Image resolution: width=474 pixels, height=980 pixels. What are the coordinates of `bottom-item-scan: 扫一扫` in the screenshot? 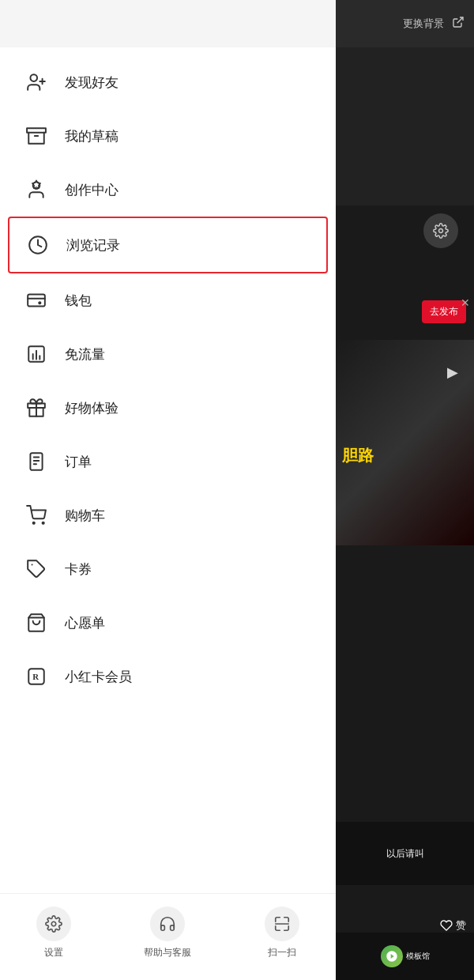 It's located at (282, 933).